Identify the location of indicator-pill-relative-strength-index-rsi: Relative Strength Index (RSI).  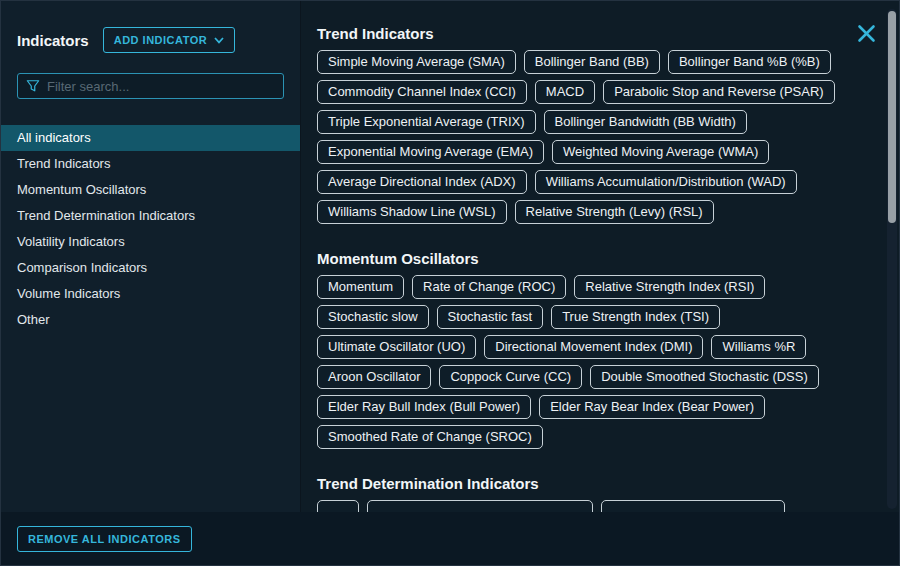
(670, 287).